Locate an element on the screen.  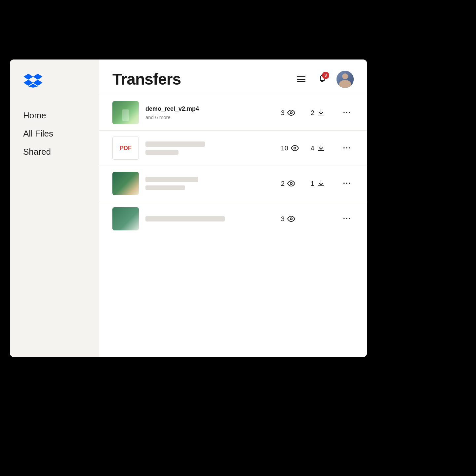
transfer-info: demo_reel_v2.mp4 and 6 more is located at coordinates (210, 113).